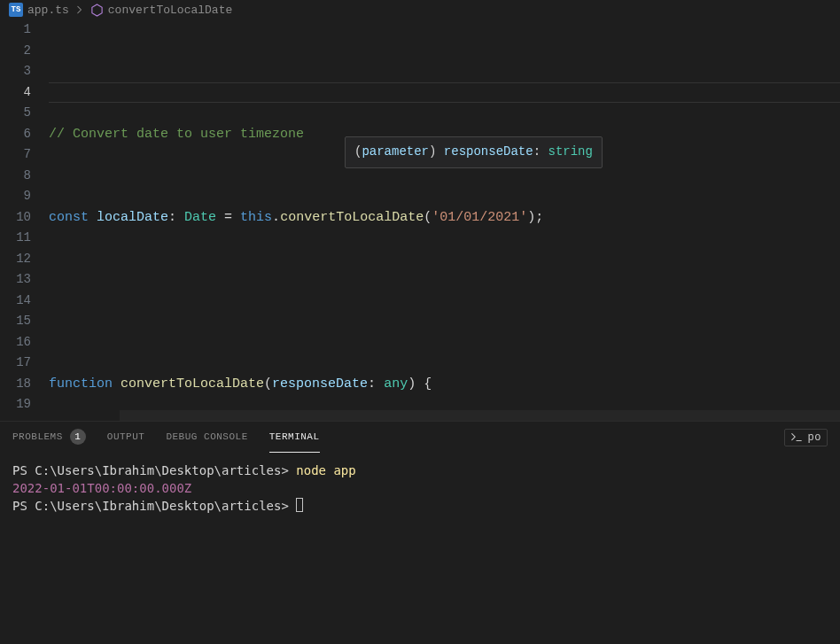  I want to click on tab-label: DEBUG CONSOLE, so click(206, 437).